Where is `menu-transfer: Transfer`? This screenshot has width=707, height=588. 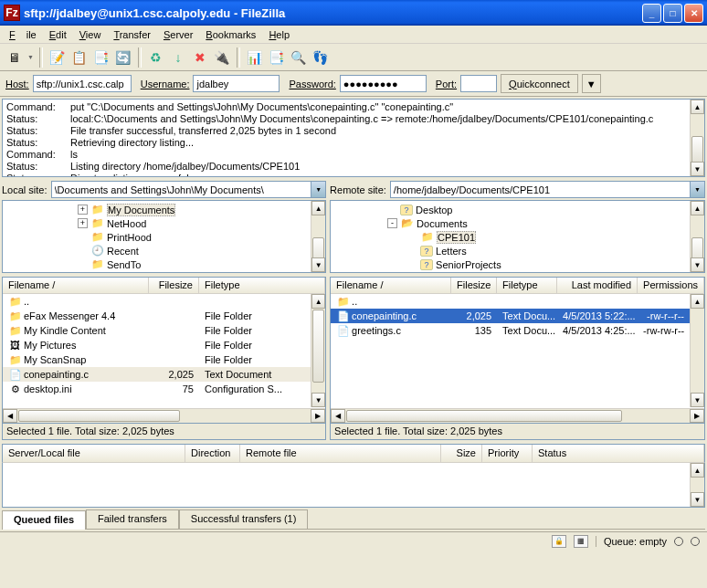
menu-transfer: Transfer is located at coordinates (132, 35).